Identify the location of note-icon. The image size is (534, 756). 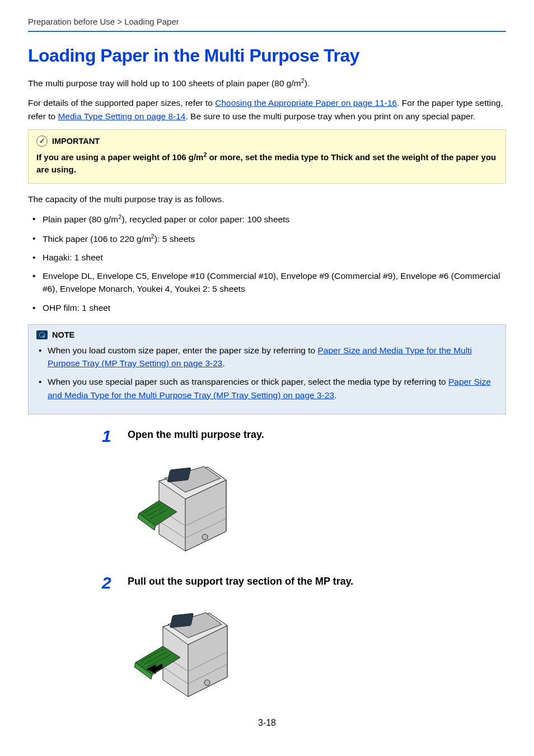
(42, 335).